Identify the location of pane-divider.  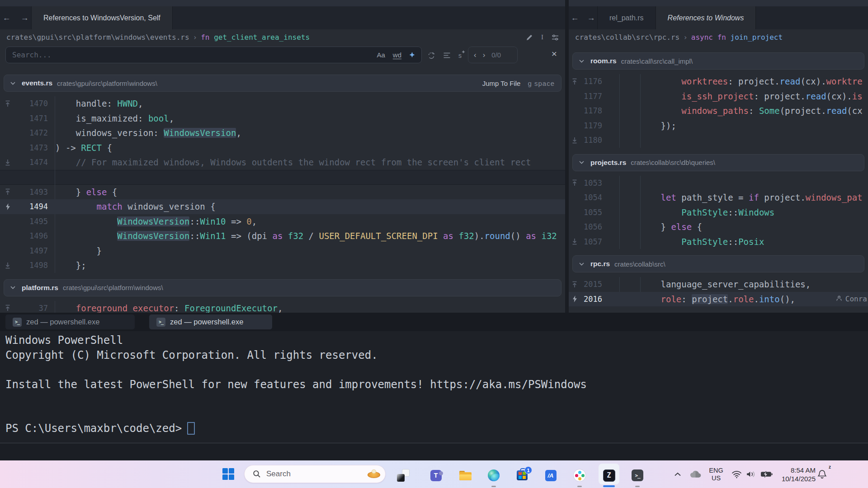
(567, 156).